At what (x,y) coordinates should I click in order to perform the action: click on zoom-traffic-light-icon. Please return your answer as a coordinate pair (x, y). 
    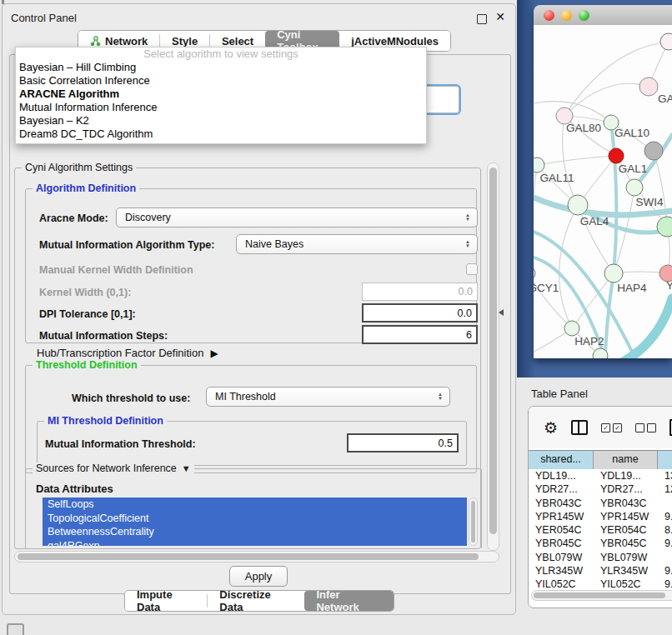
    Looking at the image, I should click on (584, 15).